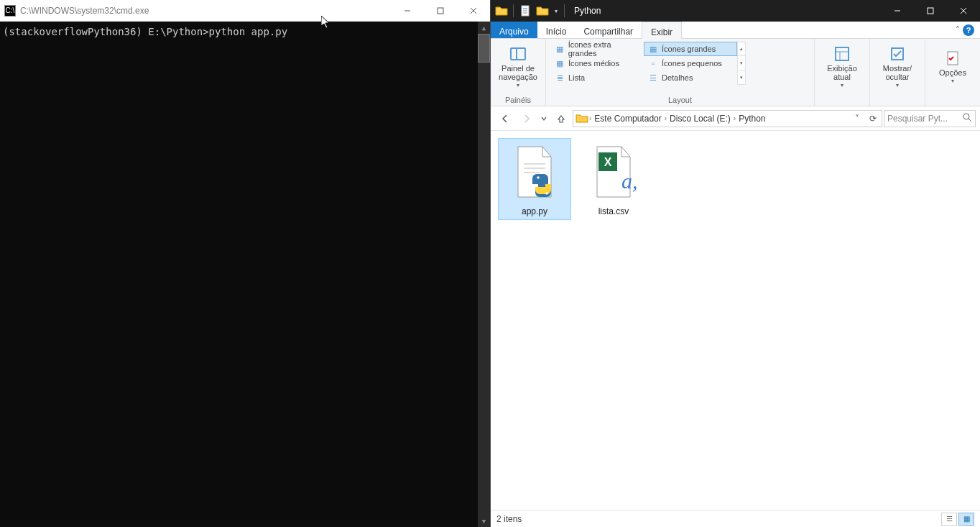 The width and height of the screenshot is (980, 527). Describe the element at coordinates (857, 119) in the screenshot. I see `address-dropdown-button: ˅` at that location.